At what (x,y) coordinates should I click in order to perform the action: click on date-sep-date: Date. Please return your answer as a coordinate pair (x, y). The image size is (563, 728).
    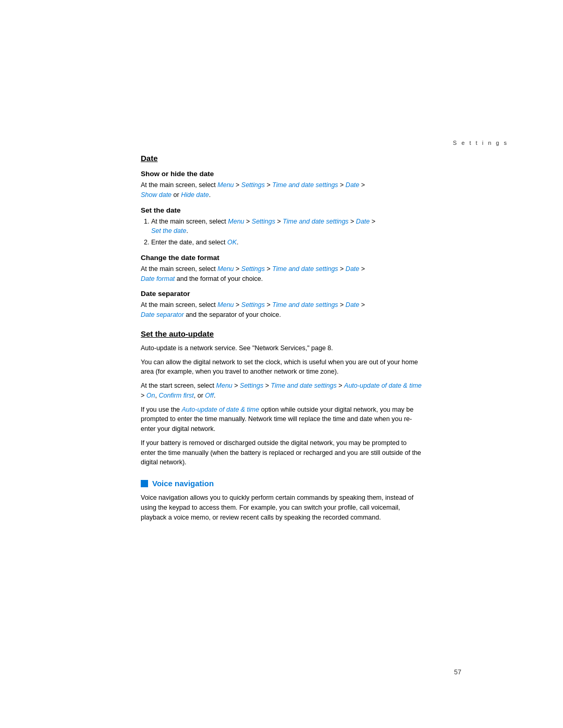
    Looking at the image, I should click on (352, 305).